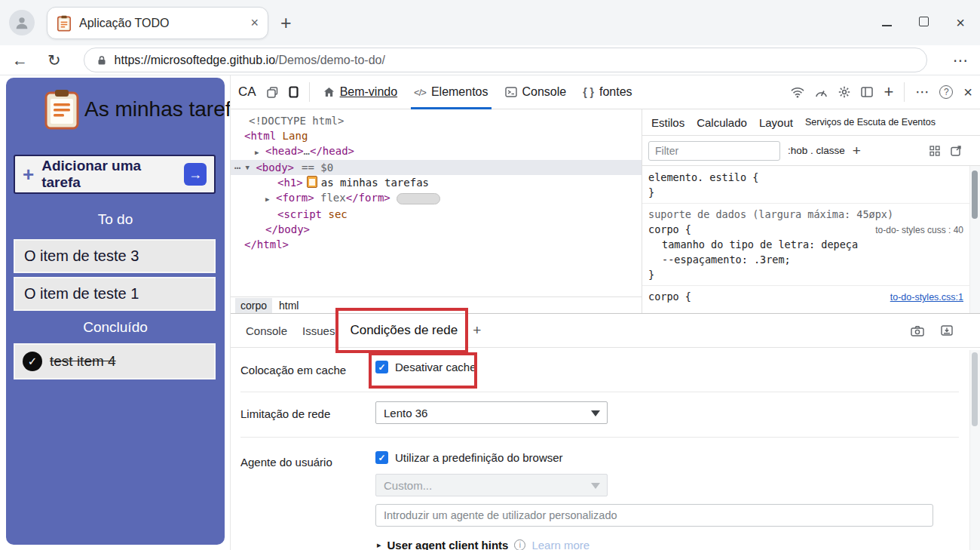 This screenshot has width=980, height=550. I want to click on back-button: ←, so click(20, 60).